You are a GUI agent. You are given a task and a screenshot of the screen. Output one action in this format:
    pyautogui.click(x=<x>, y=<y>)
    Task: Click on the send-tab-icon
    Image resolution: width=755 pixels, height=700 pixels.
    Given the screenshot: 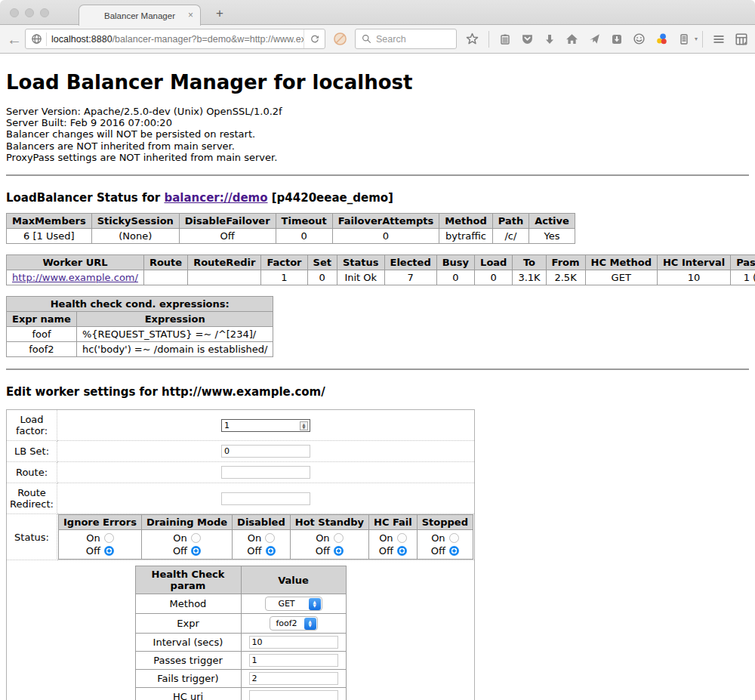 What is the action you would take?
    pyautogui.click(x=595, y=39)
    